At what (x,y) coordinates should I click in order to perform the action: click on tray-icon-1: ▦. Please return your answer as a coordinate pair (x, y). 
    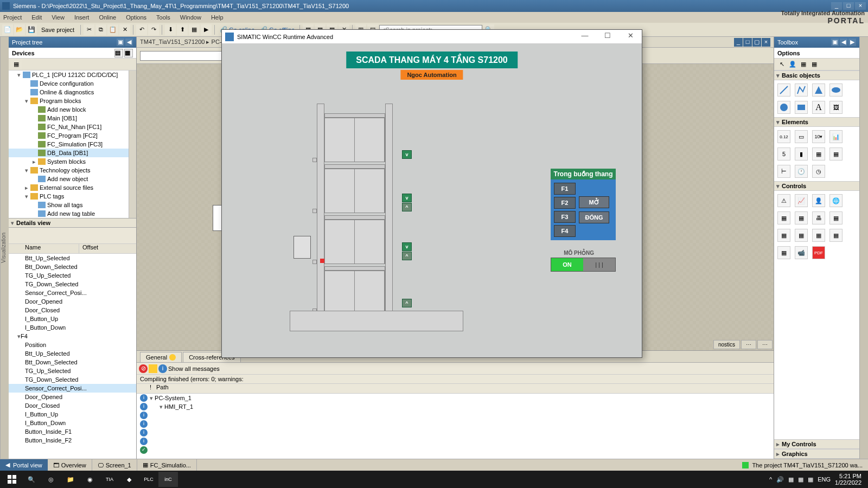
    Looking at the image, I should click on (791, 479).